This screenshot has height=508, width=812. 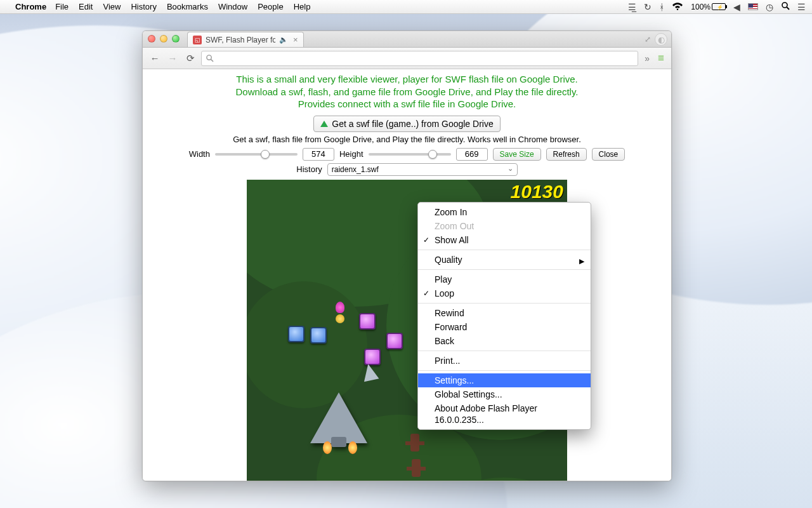 I want to click on height-label: Height, so click(x=351, y=154).